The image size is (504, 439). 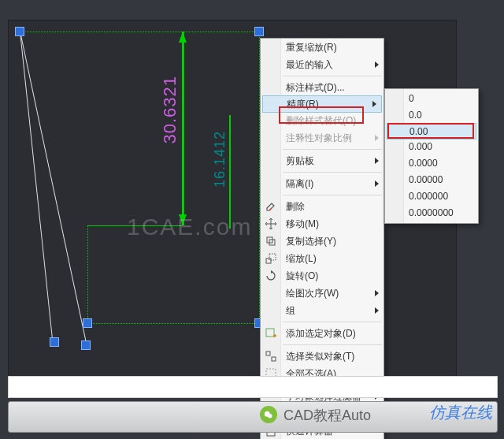 What do you see at coordinates (328, 121) in the screenshot?
I see `label: 删除样式替代(O)` at bounding box center [328, 121].